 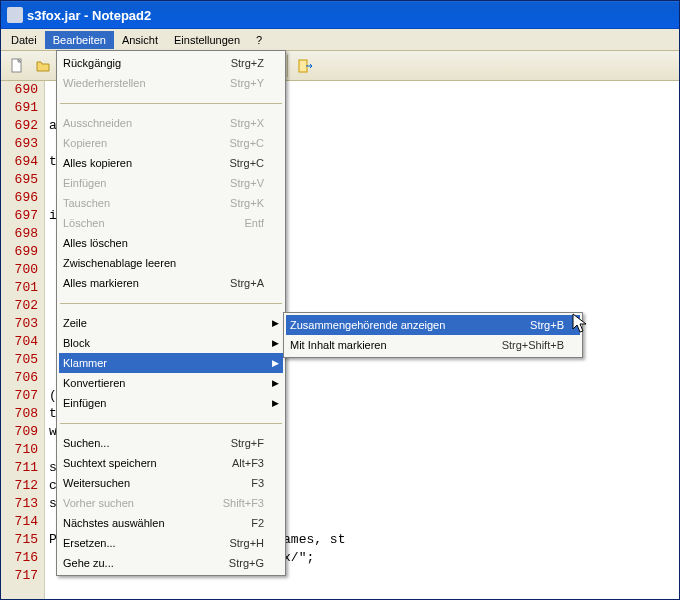 I want to click on menu-item: LöschenEntf, so click(x=171, y=223).